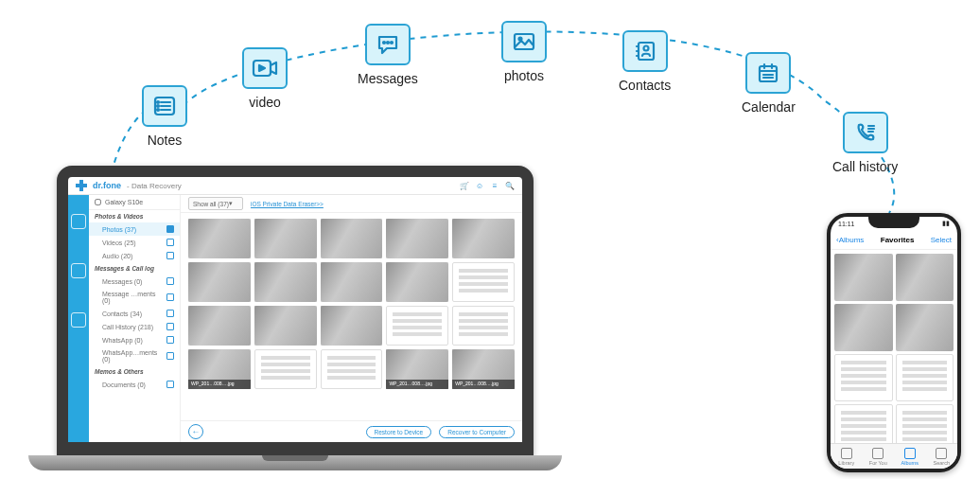 This screenshot has height=479, width=980. I want to click on video-icon, so click(265, 68).